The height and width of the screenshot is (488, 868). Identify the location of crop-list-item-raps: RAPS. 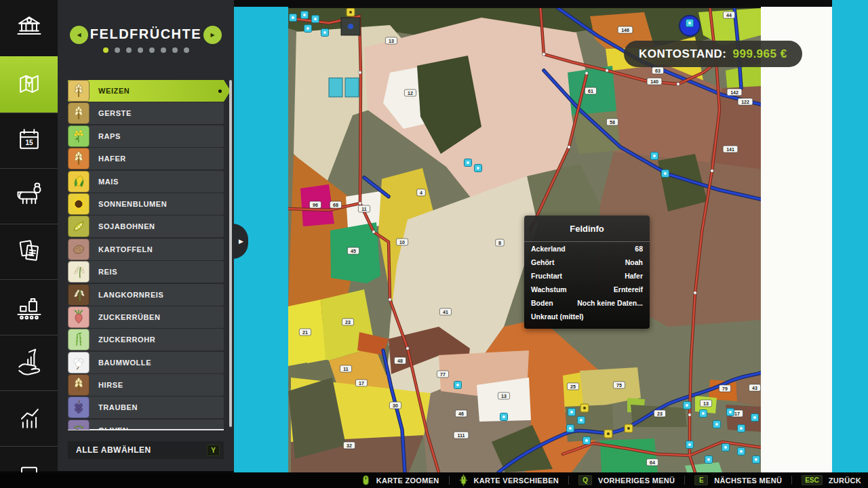
(146, 136).